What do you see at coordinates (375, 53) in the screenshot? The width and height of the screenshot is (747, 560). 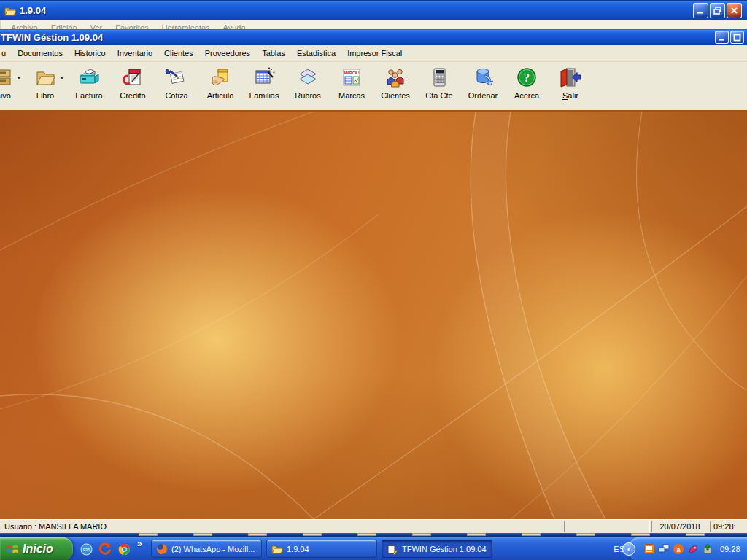 I see `menu-item-impresor-fiscal: Impresor Fiscal` at bounding box center [375, 53].